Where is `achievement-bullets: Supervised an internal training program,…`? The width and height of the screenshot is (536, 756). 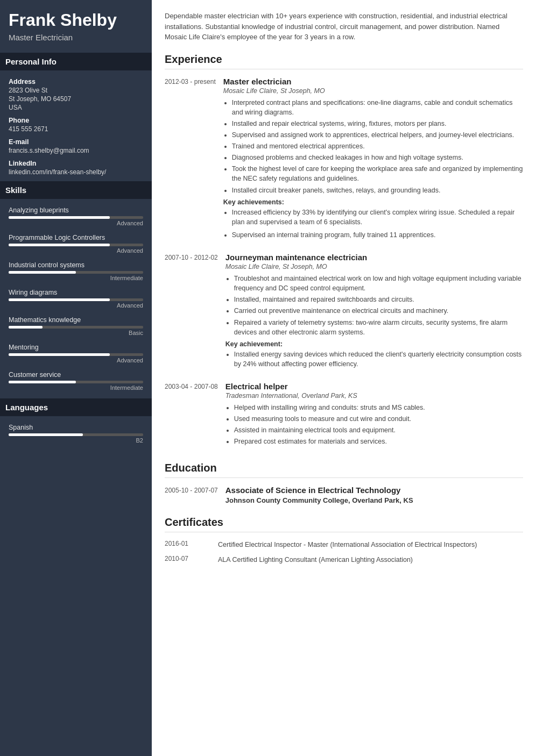 achievement-bullets: Supervised an internal training program,… is located at coordinates (373, 235).